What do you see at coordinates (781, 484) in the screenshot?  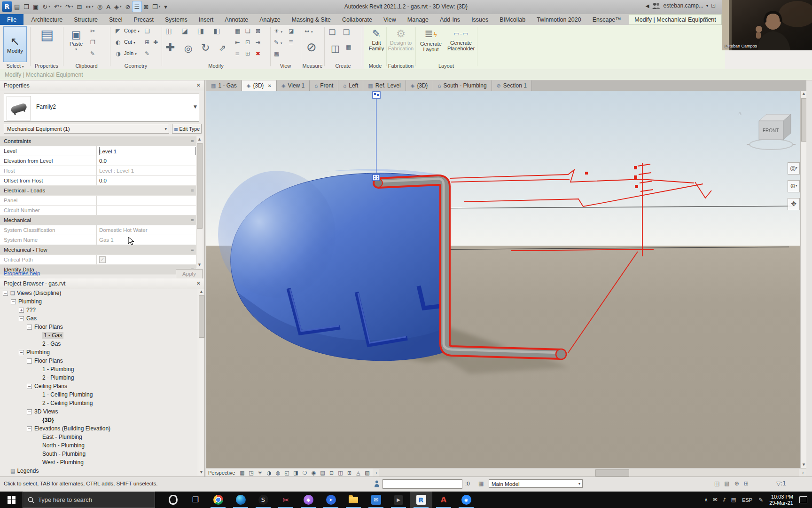 I see `filter-indicator: ▽:1` at bounding box center [781, 484].